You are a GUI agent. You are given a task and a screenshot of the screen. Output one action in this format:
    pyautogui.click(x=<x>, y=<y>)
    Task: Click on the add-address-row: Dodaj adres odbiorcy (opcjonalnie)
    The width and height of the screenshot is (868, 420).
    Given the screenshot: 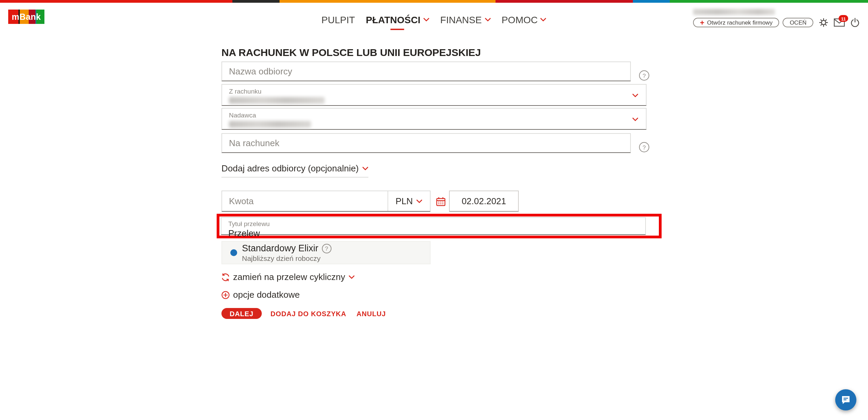 What is the action you would take?
    pyautogui.click(x=454, y=170)
    